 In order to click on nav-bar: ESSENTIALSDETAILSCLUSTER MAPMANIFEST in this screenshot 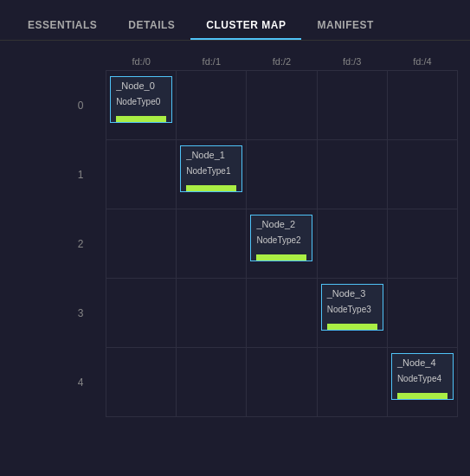, I will do `click(235, 26)`.